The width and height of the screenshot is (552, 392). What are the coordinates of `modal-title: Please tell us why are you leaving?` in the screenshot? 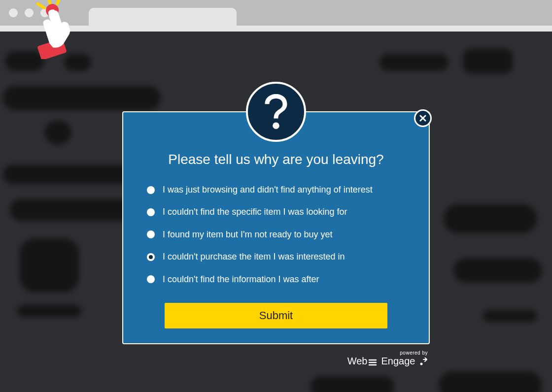 It's located at (276, 160).